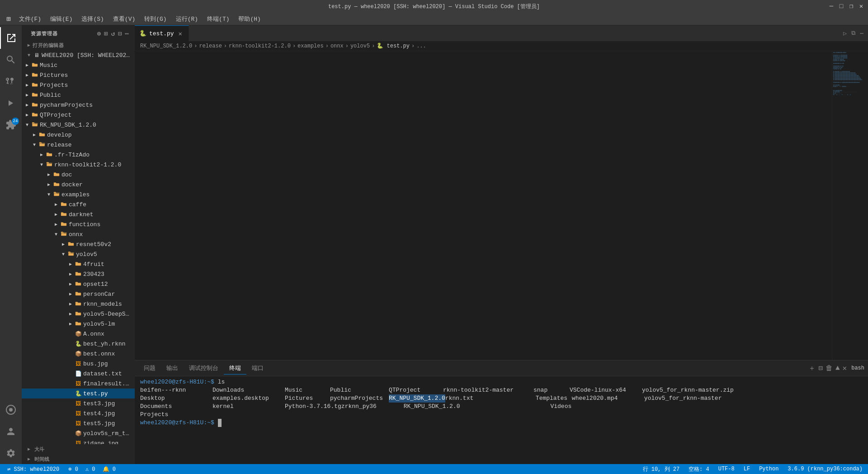 The image size is (868, 474). I want to click on split-editor-icon: ⧉, so click(854, 33).